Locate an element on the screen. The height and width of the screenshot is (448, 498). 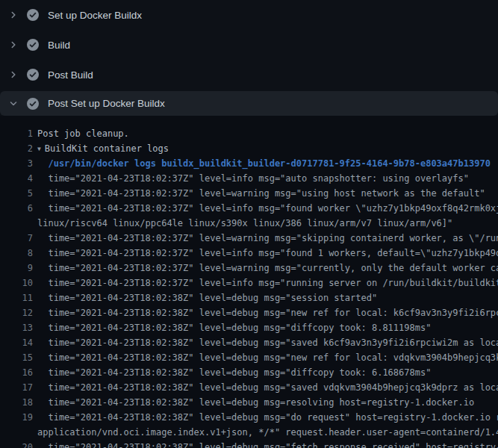
line-number: 20 is located at coordinates (16, 444).